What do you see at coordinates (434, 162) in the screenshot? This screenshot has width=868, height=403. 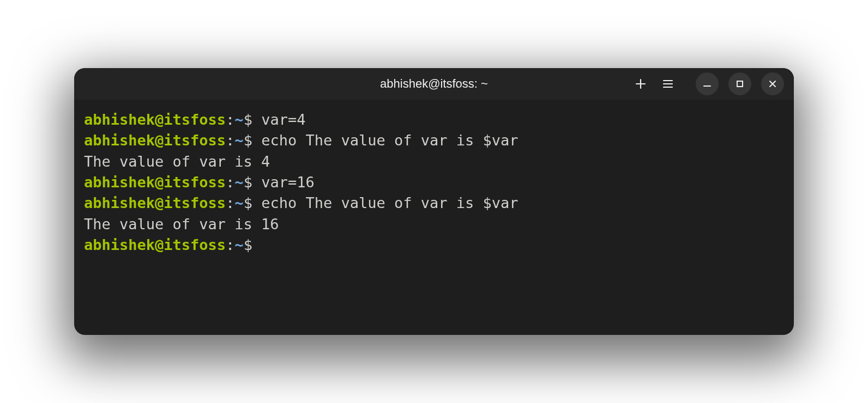 I see `output-line: The value of var is 4` at bounding box center [434, 162].